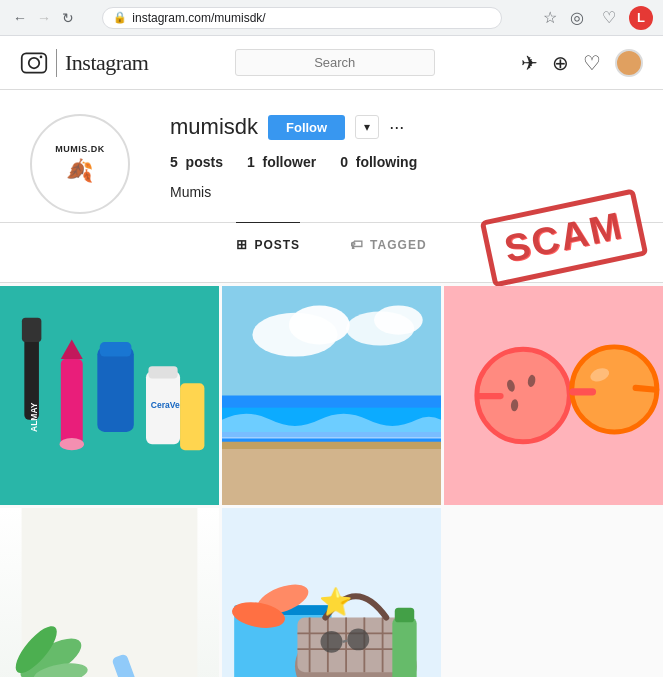 The image size is (663, 677). Describe the element at coordinates (302, 18) in the screenshot. I see `address-bar: 🔒 instagram.com/mumisdk/` at that location.